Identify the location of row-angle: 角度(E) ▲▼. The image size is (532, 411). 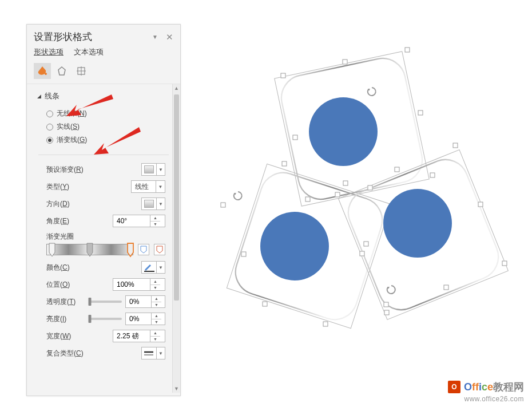
(104, 221).